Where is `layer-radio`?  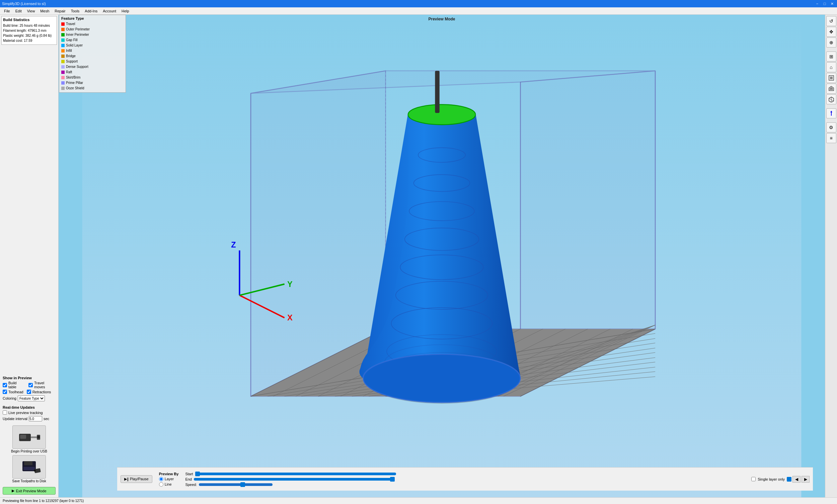 layer-radio is located at coordinates (161, 479).